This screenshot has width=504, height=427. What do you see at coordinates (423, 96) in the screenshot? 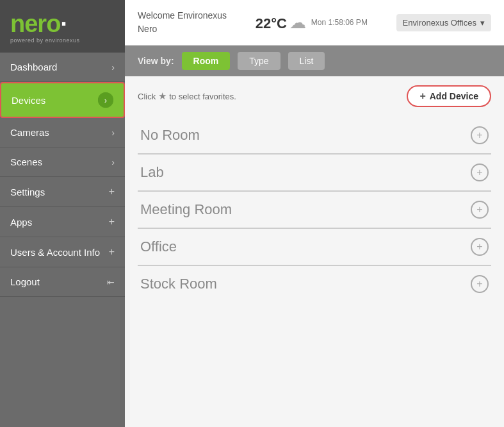
I see `add-plus-icon: +` at bounding box center [423, 96].